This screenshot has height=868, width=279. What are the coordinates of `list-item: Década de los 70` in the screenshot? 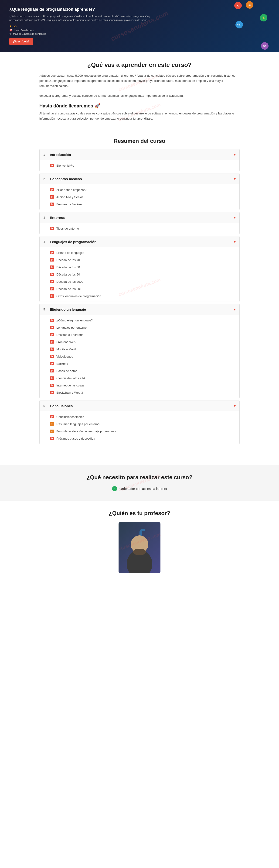 It's located at (139, 260).